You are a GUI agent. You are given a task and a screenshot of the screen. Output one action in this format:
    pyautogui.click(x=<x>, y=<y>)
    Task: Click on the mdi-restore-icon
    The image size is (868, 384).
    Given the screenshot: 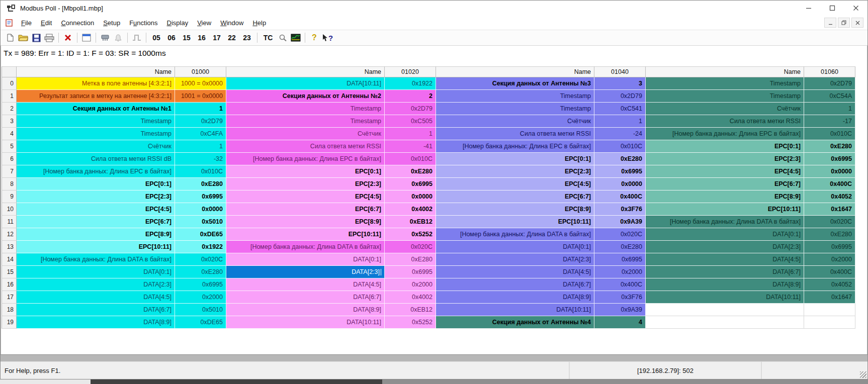 What is the action you would take?
    pyautogui.click(x=844, y=23)
    